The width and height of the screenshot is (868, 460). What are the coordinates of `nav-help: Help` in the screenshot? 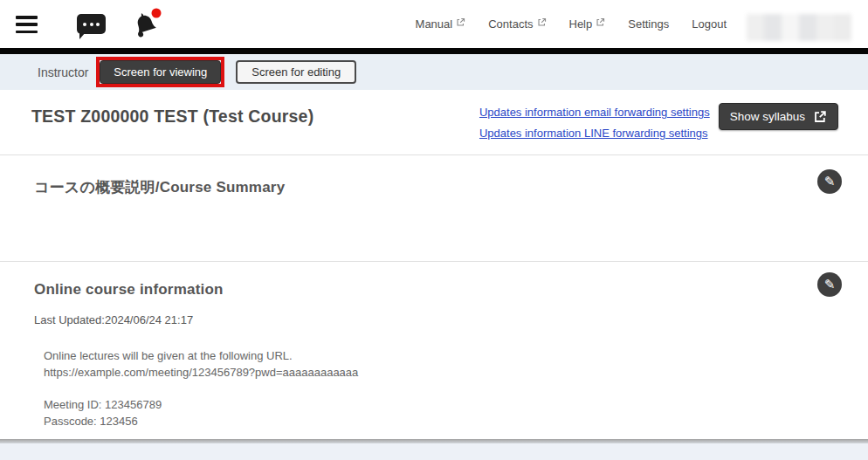 It's located at (588, 24).